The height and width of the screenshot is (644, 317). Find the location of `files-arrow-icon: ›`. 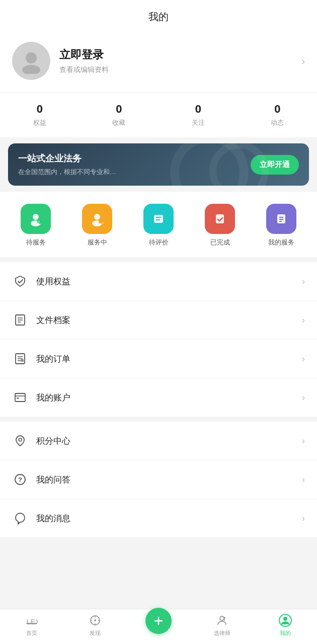

files-arrow-icon: › is located at coordinates (303, 320).